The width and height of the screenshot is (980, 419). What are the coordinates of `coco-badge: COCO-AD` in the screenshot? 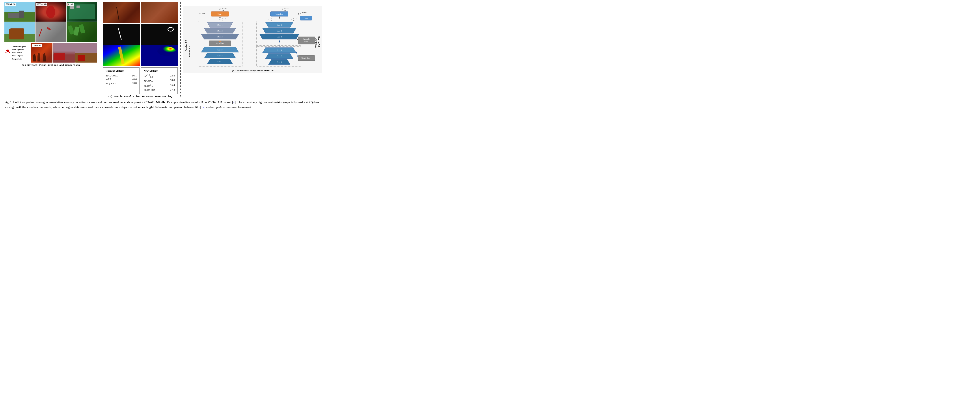 It's located at (37, 46).